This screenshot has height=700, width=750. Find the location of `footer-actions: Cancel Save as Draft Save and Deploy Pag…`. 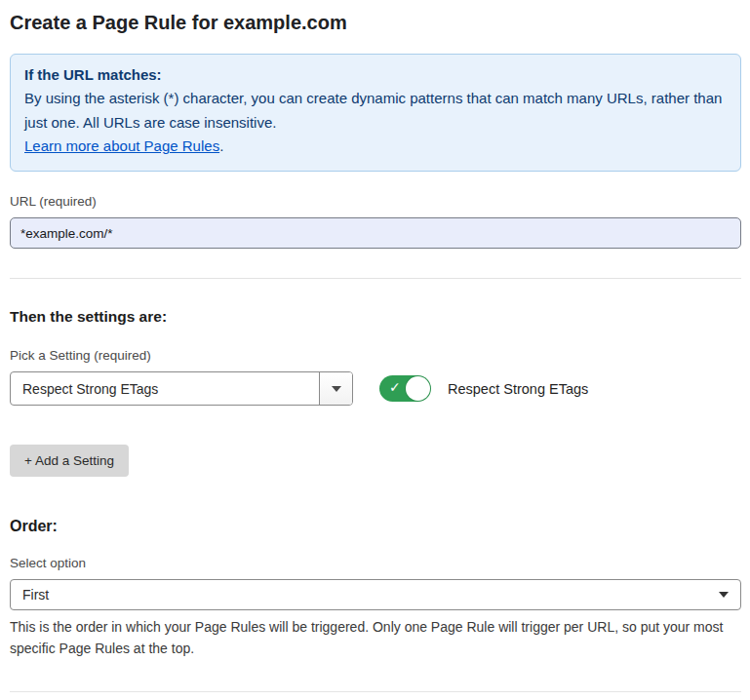

footer-actions: Cancel Save as Draft Save and Deploy Pag… is located at coordinates (375, 696).